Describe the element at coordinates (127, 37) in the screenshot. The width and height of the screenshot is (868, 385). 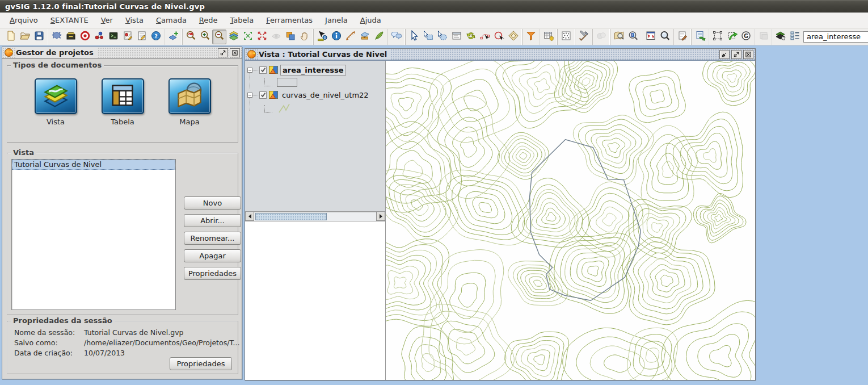
I see `sextante-history-button` at that location.